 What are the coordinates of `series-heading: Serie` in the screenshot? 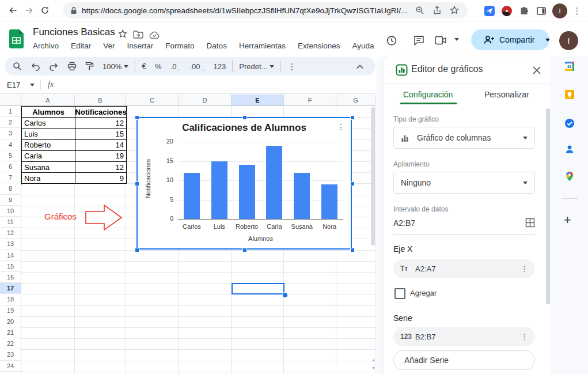 It's located at (403, 318).